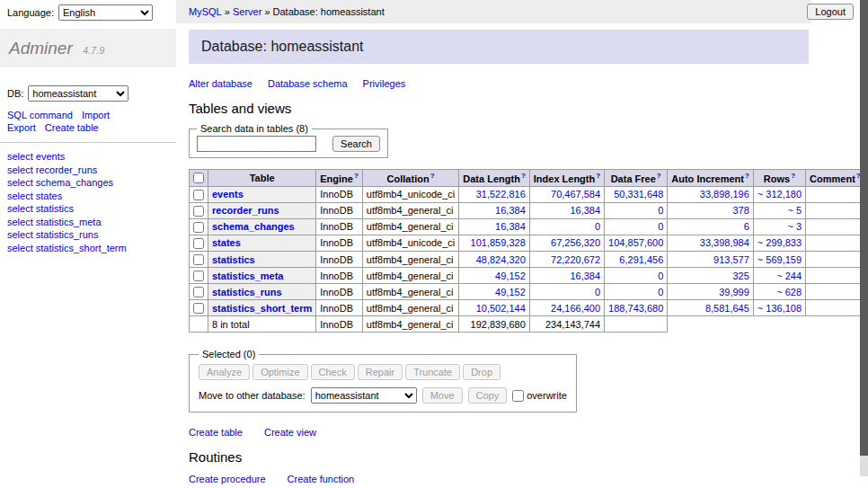  What do you see at coordinates (385, 84) in the screenshot?
I see `privileges-link: Privileges` at bounding box center [385, 84].